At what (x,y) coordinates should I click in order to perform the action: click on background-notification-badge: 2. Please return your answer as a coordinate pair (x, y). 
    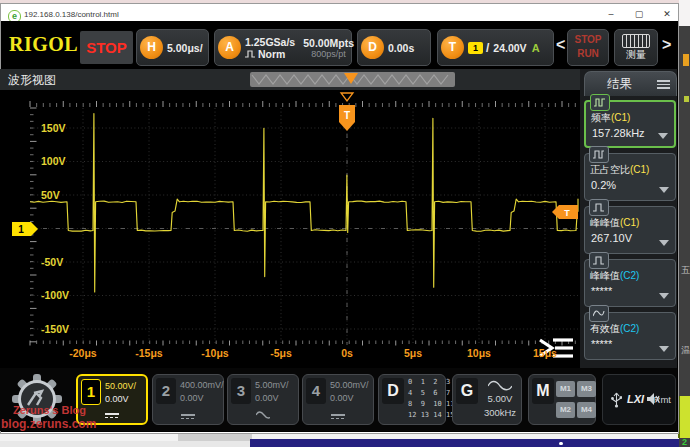
    Looking at the image, I should click on (684, 442).